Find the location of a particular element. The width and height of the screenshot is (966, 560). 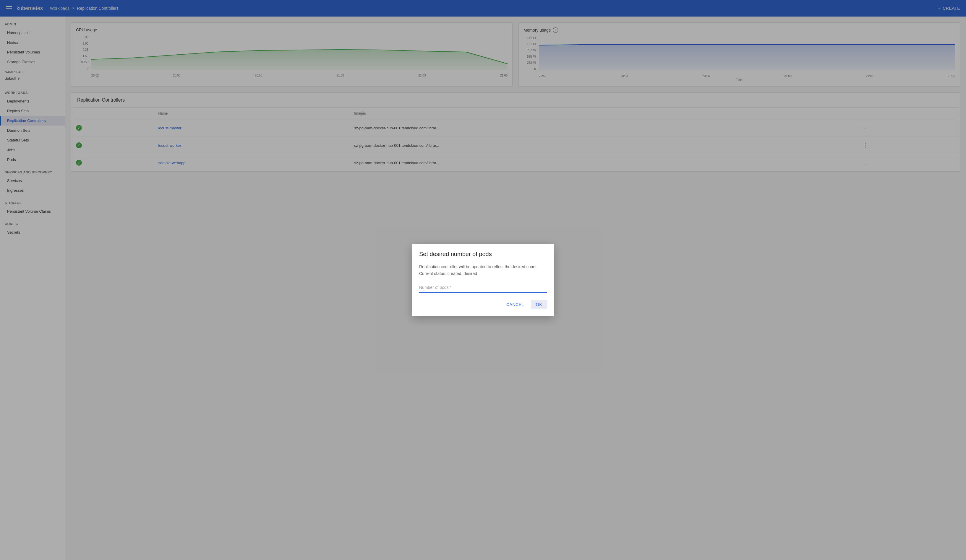

ok-button: OK is located at coordinates (539, 305).